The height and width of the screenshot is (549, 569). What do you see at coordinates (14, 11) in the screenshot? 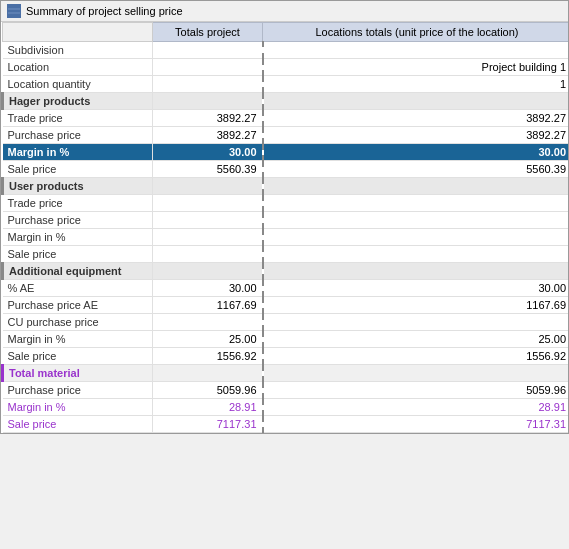
I see `window-icon` at bounding box center [14, 11].